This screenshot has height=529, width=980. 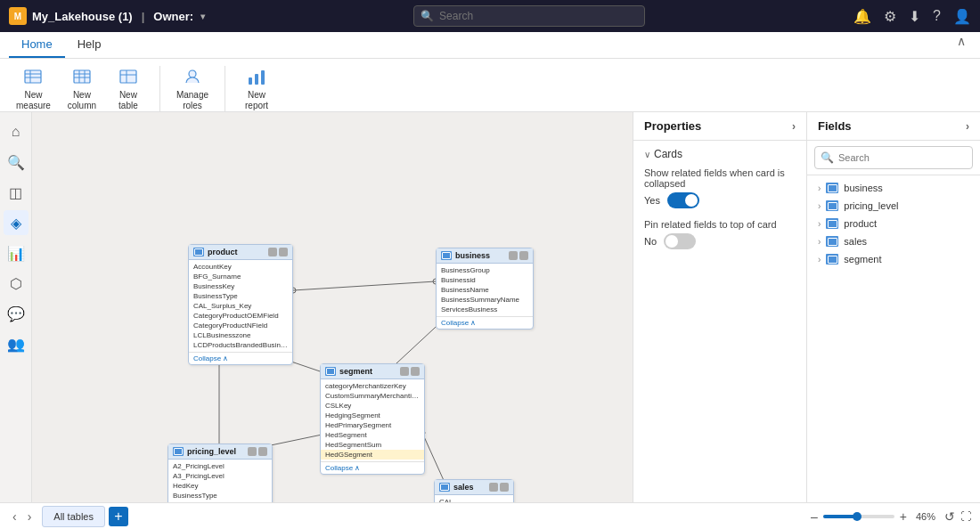 What do you see at coordinates (372, 419) in the screenshot?
I see `table-card-segment: segment categoryMerchantizerKey CustomSu…` at bounding box center [372, 419].